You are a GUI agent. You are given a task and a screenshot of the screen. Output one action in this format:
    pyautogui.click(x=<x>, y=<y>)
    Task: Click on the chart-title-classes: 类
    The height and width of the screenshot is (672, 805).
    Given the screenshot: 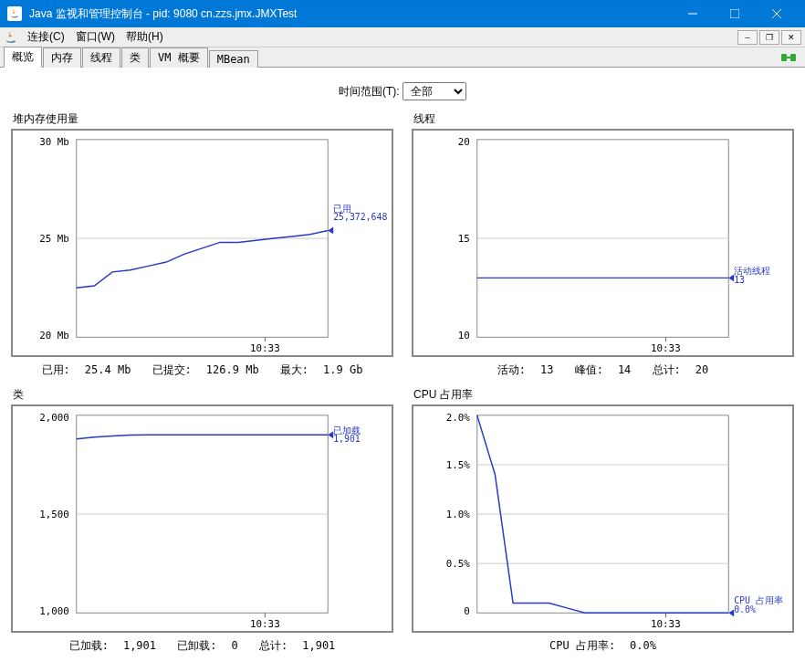 What is the action you would take?
    pyautogui.click(x=203, y=394)
    